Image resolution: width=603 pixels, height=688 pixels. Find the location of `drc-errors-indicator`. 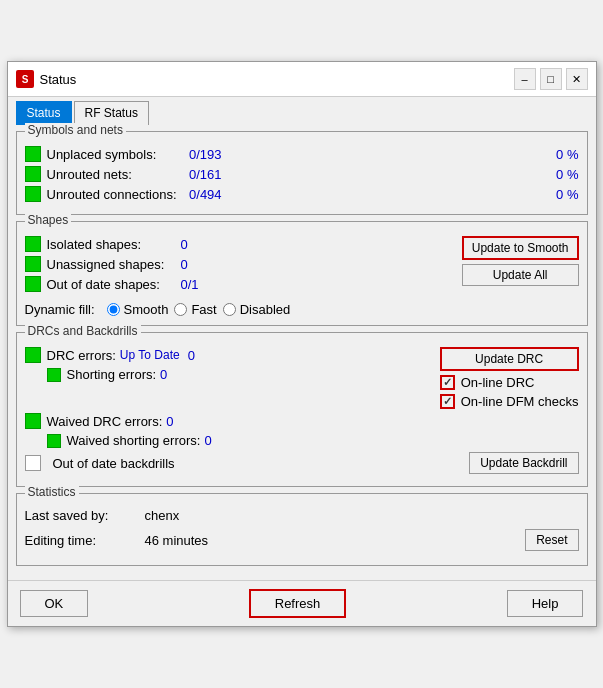

drc-errors-indicator is located at coordinates (33, 355).